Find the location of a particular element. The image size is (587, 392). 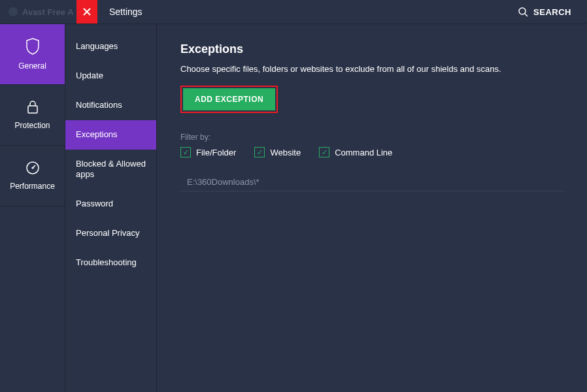

sidebar-item-performance: Performance is located at coordinates (33, 176).